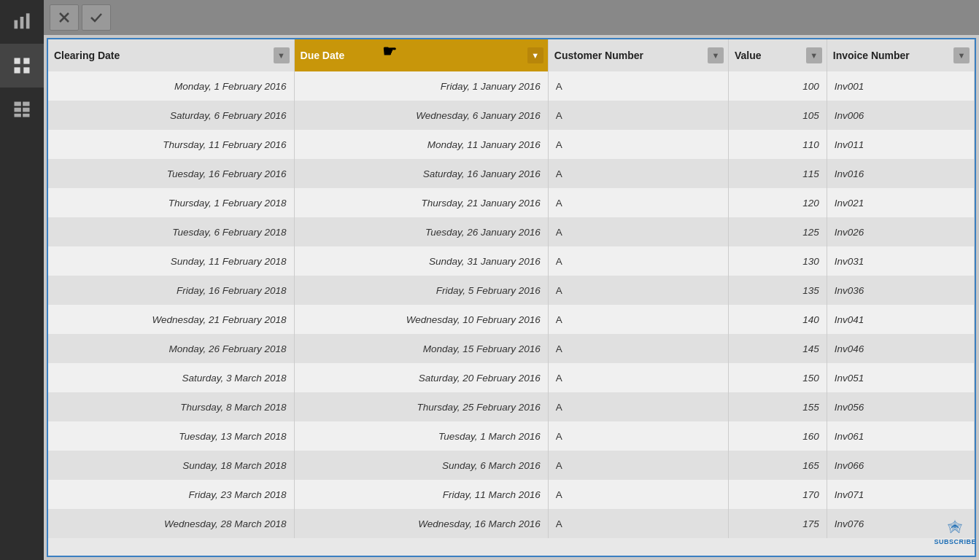 The width and height of the screenshot is (979, 560). Describe the element at coordinates (511, 349) in the screenshot. I see `table-row: Monday, 26 February 2018Monday, 15 Febru…` at that location.